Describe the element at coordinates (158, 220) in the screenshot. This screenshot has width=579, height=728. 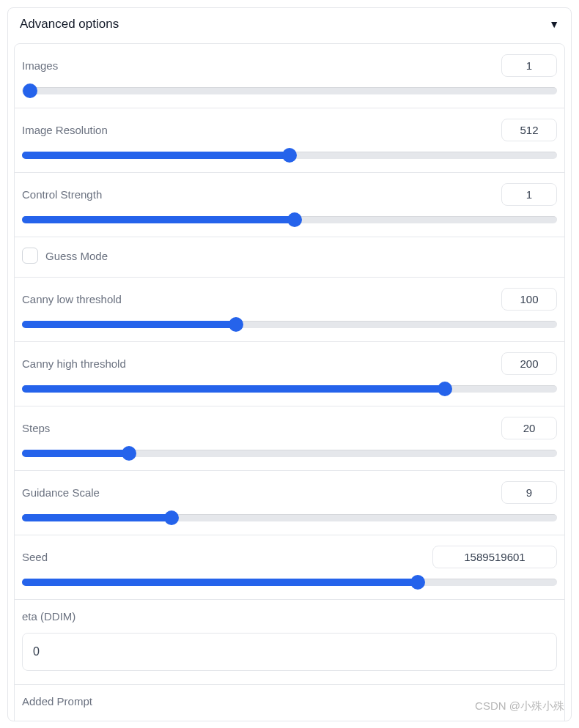
I see `control-strength-slider-fill` at that location.